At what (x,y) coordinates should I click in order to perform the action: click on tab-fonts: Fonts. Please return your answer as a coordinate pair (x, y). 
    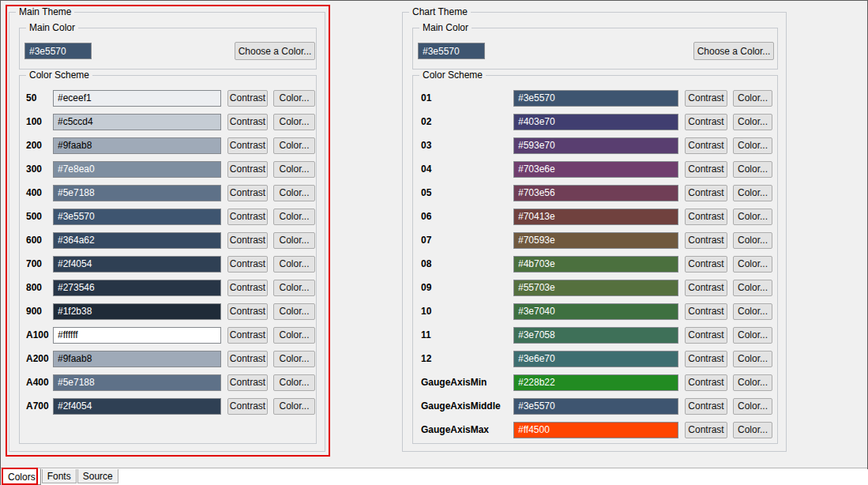
    Looking at the image, I should click on (59, 476).